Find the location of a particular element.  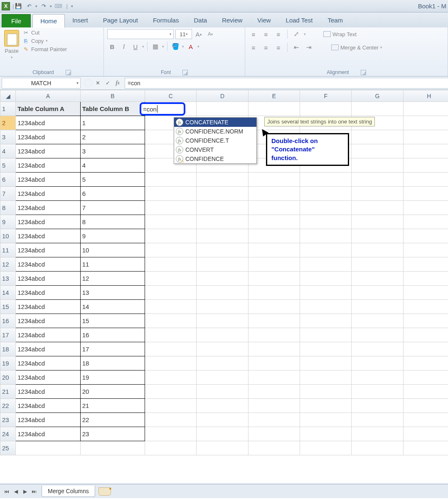

row-header-10: 10 is located at coordinates (8, 236).